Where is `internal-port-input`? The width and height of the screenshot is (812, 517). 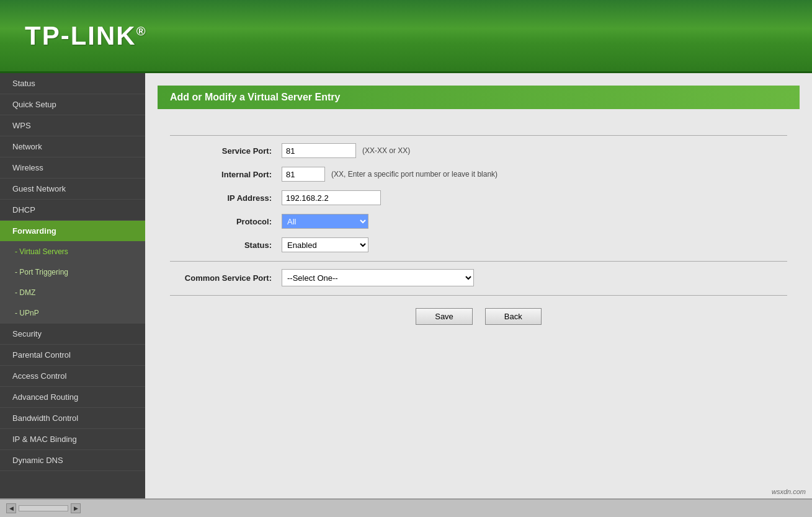 internal-port-input is located at coordinates (303, 174).